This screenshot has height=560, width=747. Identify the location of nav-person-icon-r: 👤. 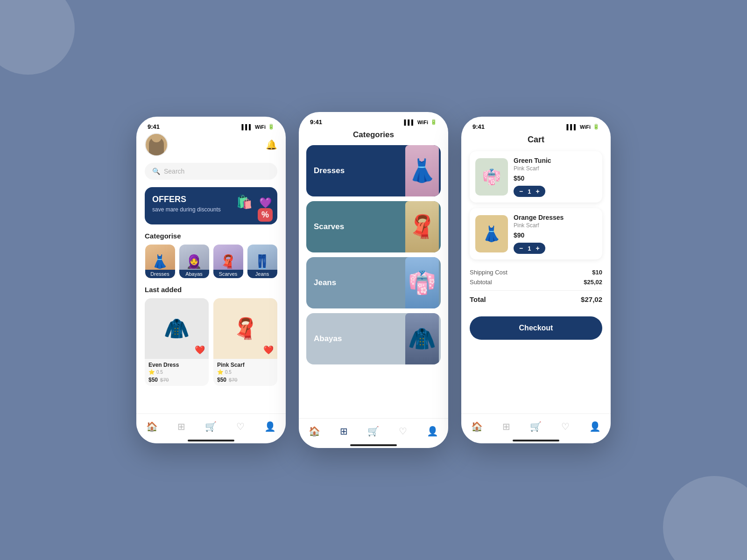
(595, 427).